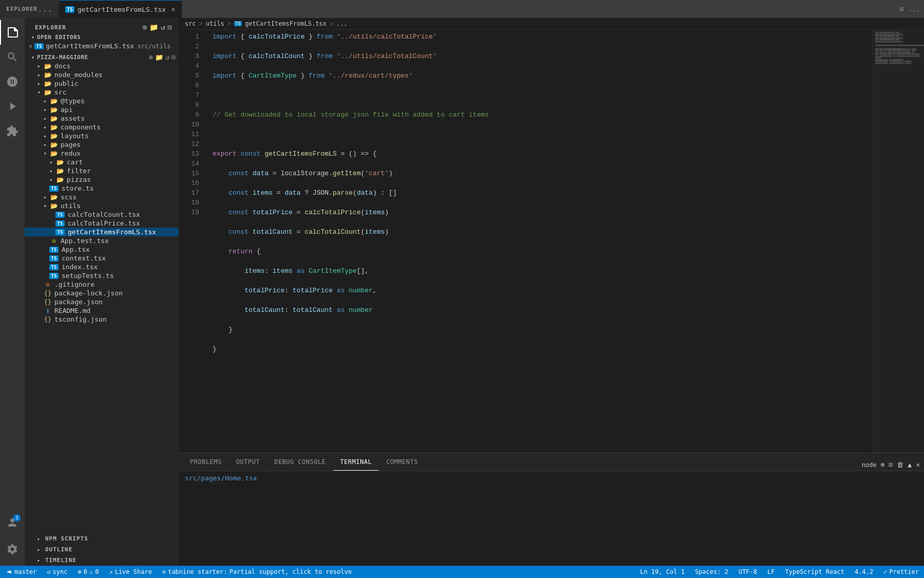 This screenshot has height=578, width=924. What do you see at coordinates (102, 293) in the screenshot?
I see `file-package-lock: {} package-lock.json` at bounding box center [102, 293].